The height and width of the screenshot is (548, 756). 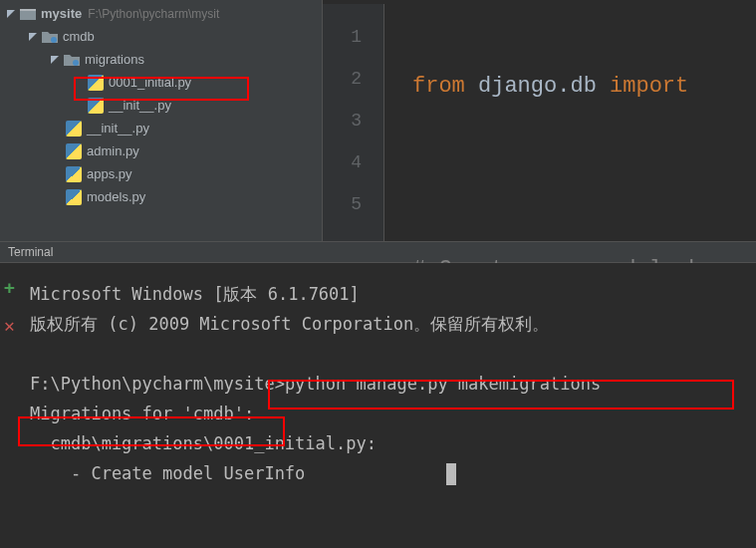 I want to click on terminal-line: Migrations for 'cmdb':, so click(x=388, y=413).